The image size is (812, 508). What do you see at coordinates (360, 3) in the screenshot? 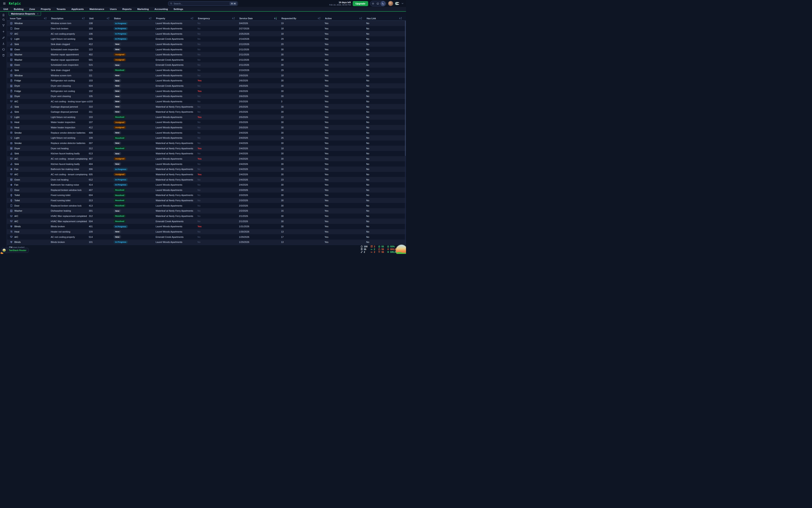
I see `upgrade-button: Upgrade` at bounding box center [360, 3].